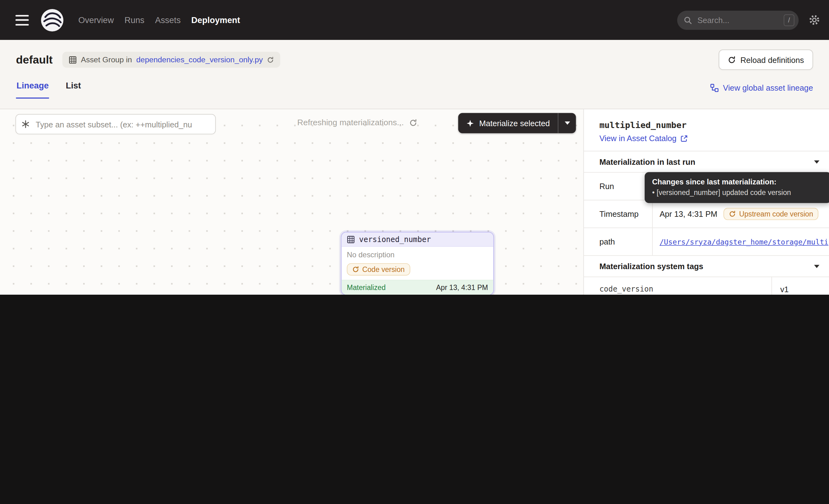  Describe the element at coordinates (73, 87) in the screenshot. I see `tab-list: List` at that location.